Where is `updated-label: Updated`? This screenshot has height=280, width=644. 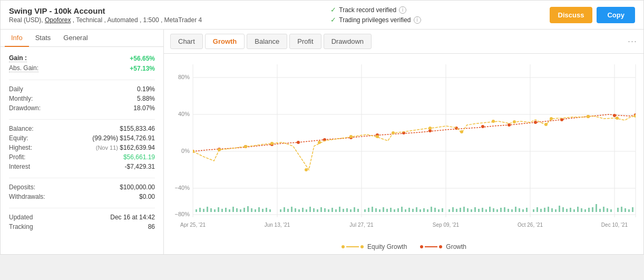 updated-label: Updated is located at coordinates (21, 217).